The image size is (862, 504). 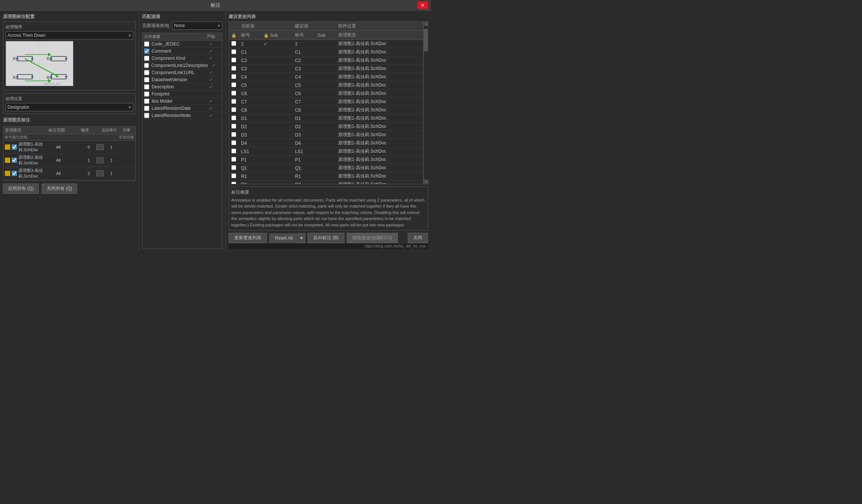 I want to click on page-start-2: 1, so click(x=111, y=160).